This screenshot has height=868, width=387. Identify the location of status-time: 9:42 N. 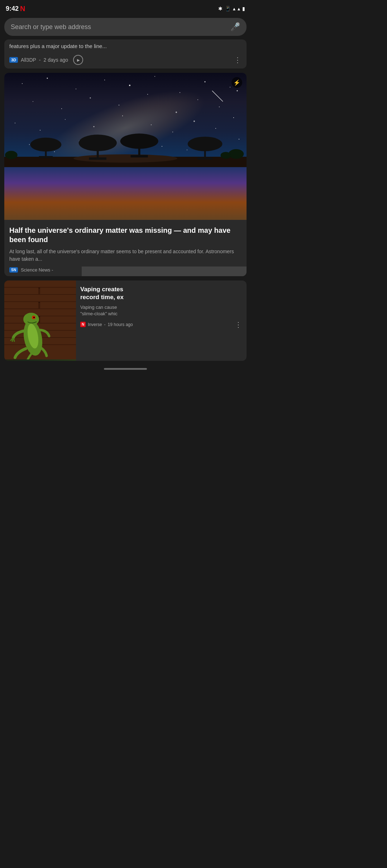
(15, 9).